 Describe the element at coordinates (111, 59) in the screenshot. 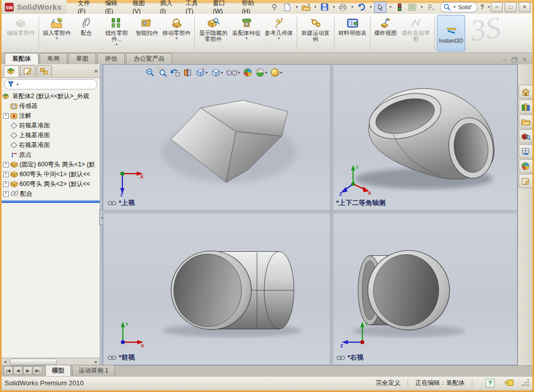

I see `tab-evaluate: 评估` at that location.